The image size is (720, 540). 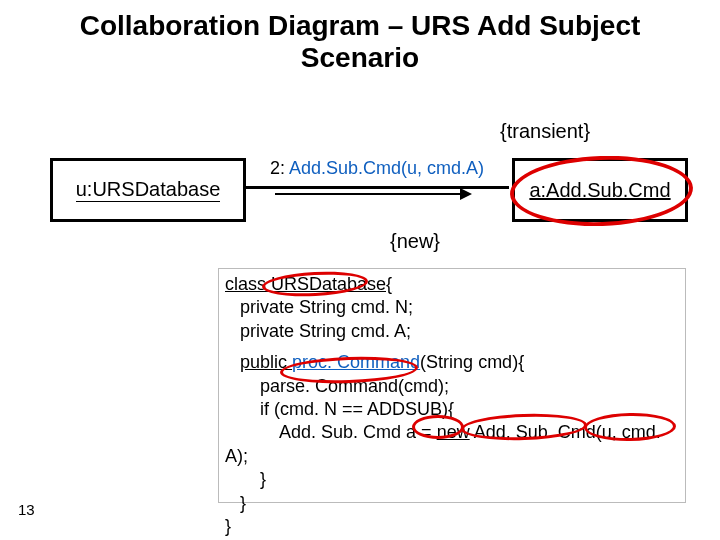 What do you see at coordinates (452, 332) in the screenshot?
I see `code-line: private String cmd. A;` at bounding box center [452, 332].